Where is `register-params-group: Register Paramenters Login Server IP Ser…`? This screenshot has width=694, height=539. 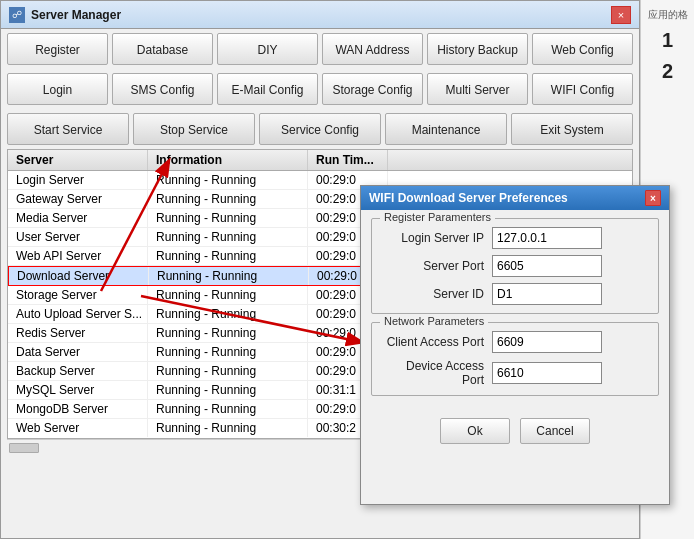 register-params-group: Register Paramenters Login Server IP Ser… is located at coordinates (515, 266).